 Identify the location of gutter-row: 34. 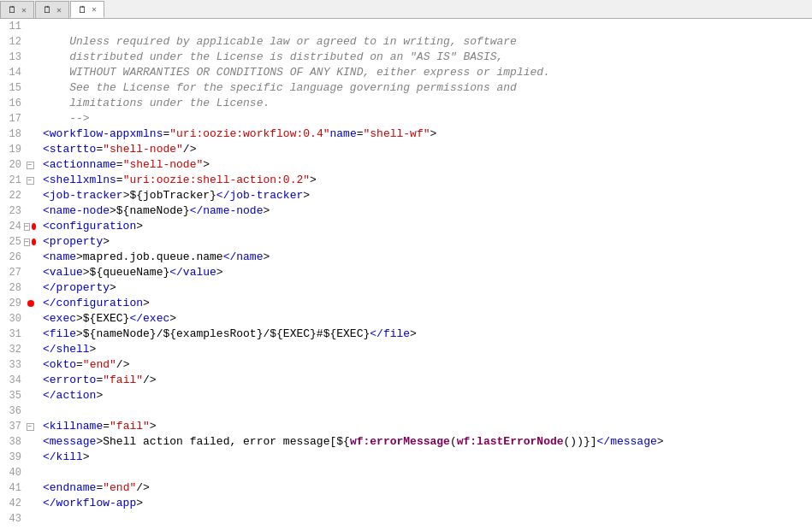
(18, 380).